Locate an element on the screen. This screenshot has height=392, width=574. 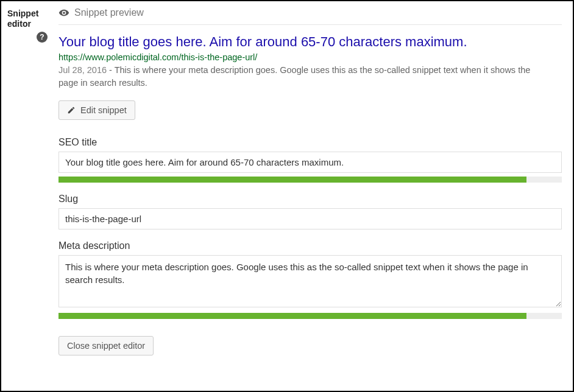
preview-date: Jul 28, 2016 is located at coordinates (83, 70).